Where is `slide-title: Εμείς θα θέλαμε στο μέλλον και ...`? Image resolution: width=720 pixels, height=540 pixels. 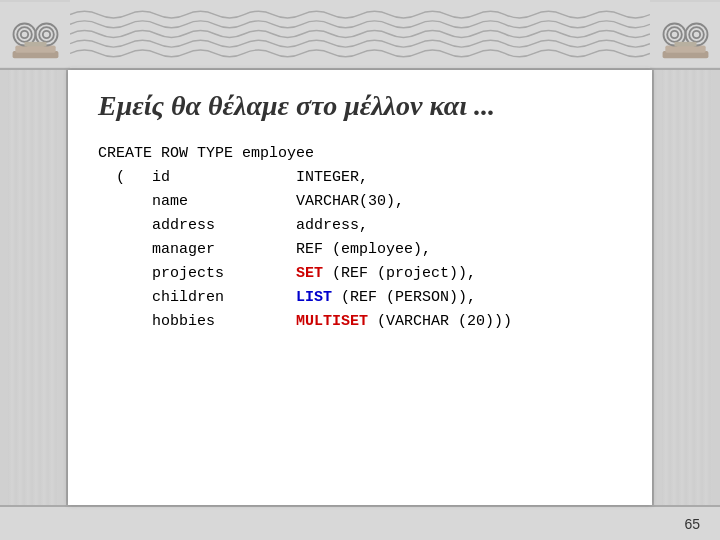 slide-title: Εμείς θα θέλαμε στο μέλλον και ... is located at coordinates (360, 106).